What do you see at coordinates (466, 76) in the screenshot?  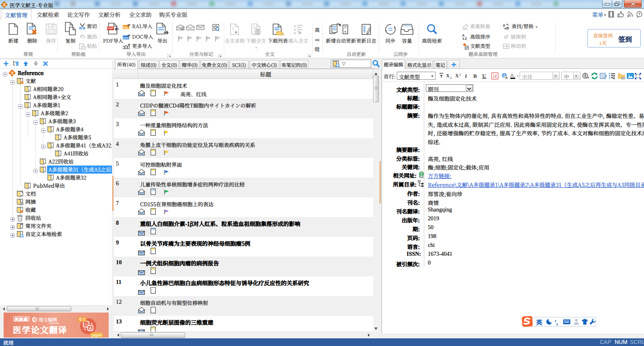 I see `svg-text: I` at bounding box center [466, 76].